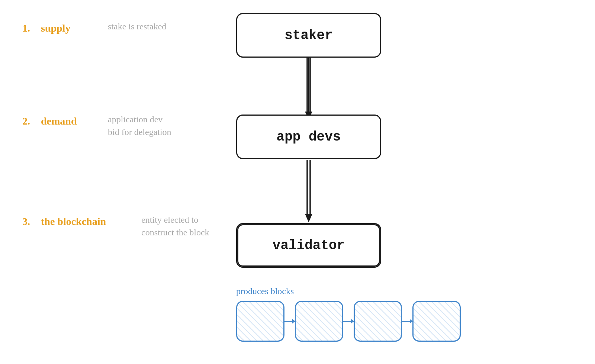 This screenshot has height=364, width=595. I want to click on step-2-name: demand, so click(59, 121).